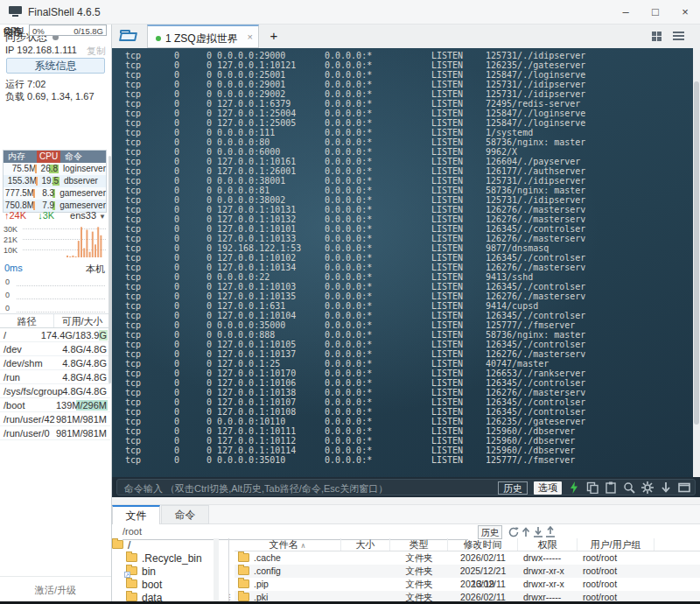 This screenshot has width=700, height=604. I want to click on maximize-button: □, so click(655, 12).